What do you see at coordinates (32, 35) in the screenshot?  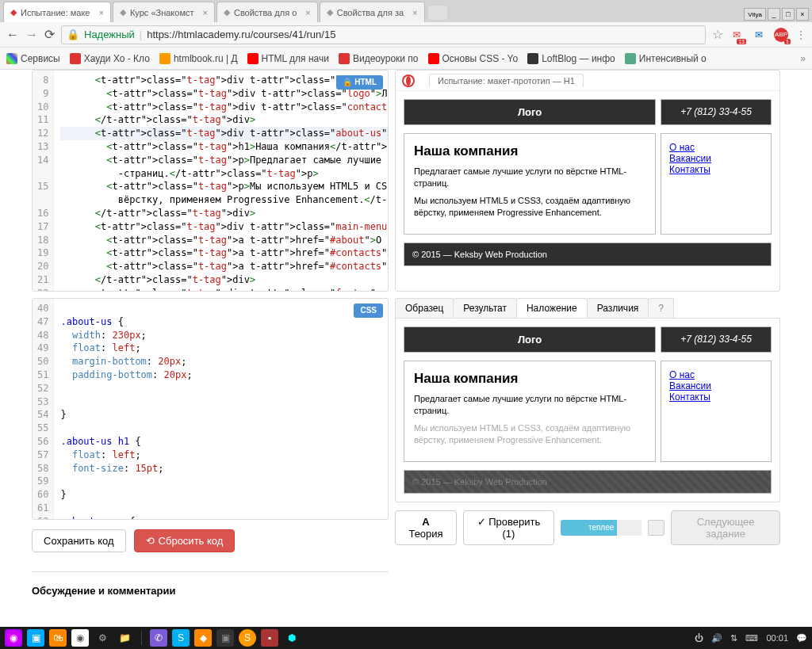 I see `forward-icon: →` at bounding box center [32, 35].